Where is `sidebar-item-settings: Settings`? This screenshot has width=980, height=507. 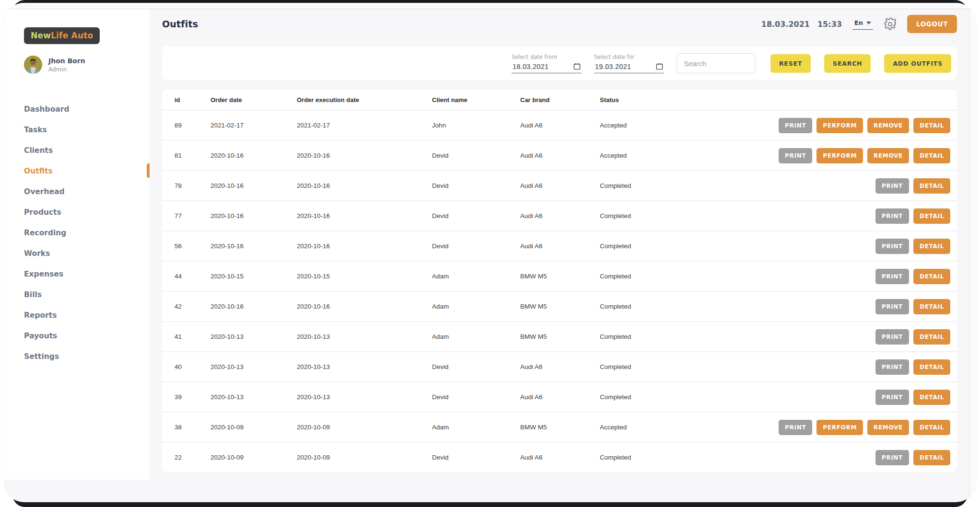 sidebar-item-settings: Settings is located at coordinates (87, 357).